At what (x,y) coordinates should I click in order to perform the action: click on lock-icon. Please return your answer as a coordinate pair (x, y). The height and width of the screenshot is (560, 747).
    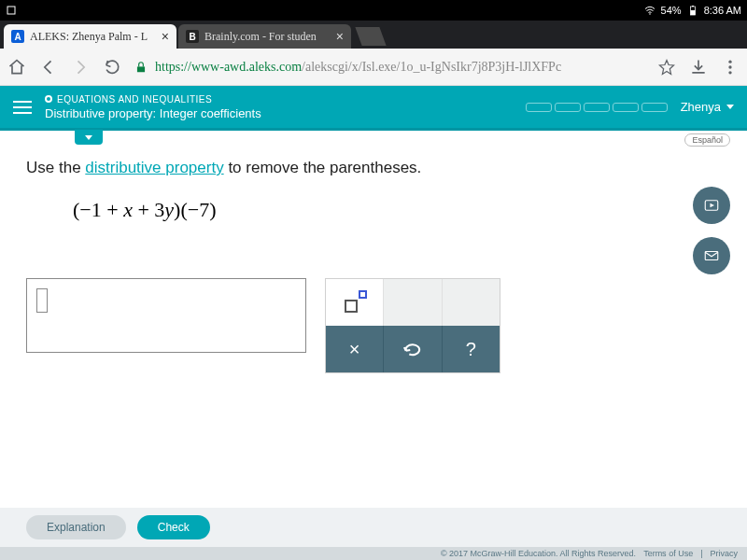
    Looking at the image, I should click on (141, 67).